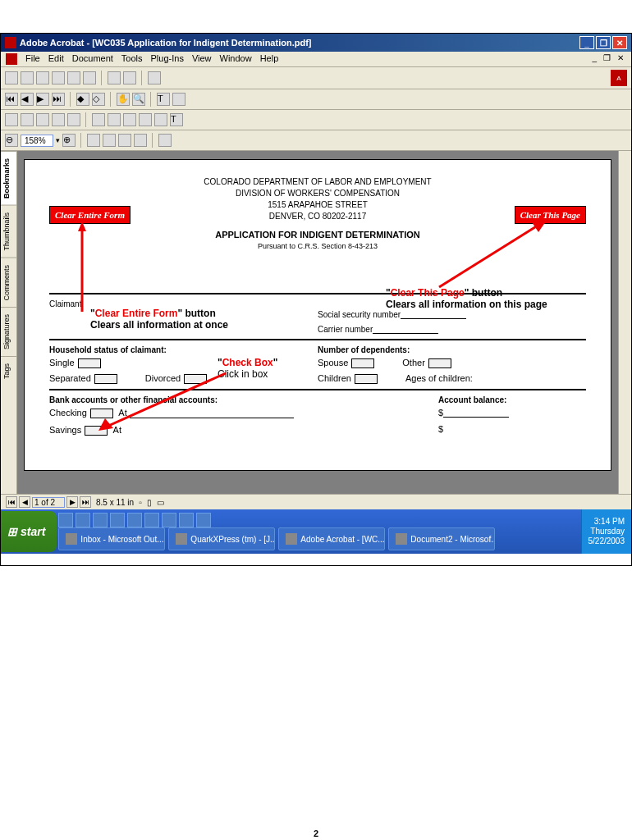 The height and width of the screenshot is (840, 632). What do you see at coordinates (43, 120) in the screenshot?
I see `highlight-icon` at bounding box center [43, 120].